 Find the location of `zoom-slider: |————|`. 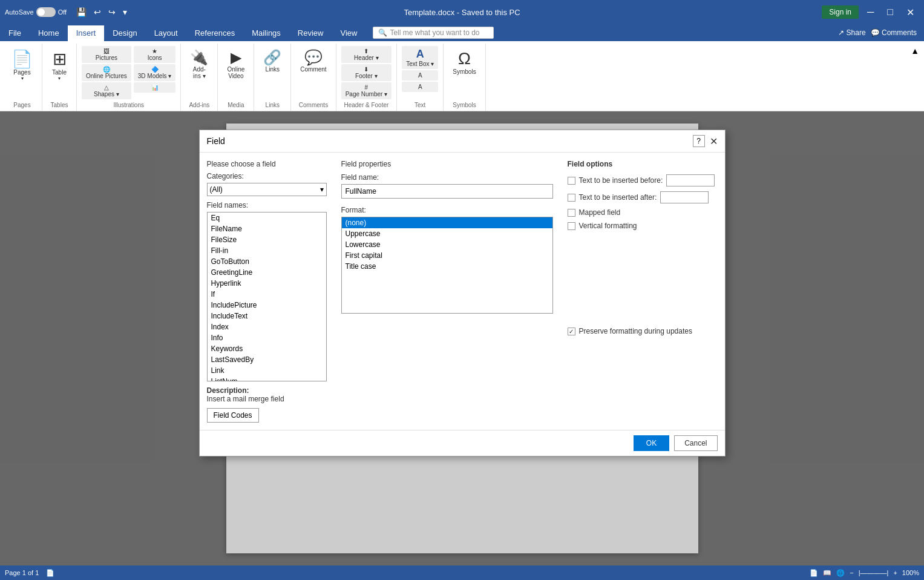

zoom-slider: |————| is located at coordinates (874, 573).